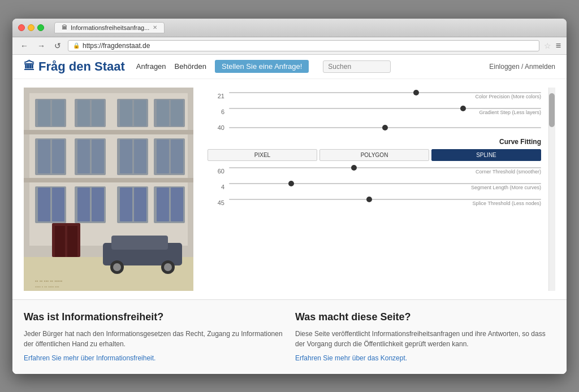 The height and width of the screenshot is (392, 579). What do you see at coordinates (379, 203) in the screenshot?
I see `splice-threshold-row: 45 Splice Threshold (Less nodes)` at bounding box center [379, 203].